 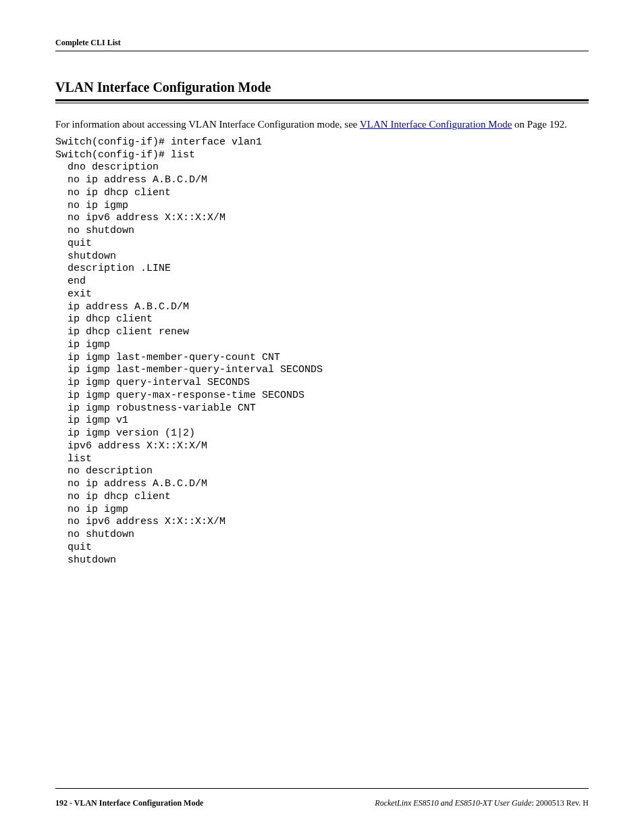 I want to click on intro-prefix: For information about accessing VLAN Int…, so click(x=208, y=124).